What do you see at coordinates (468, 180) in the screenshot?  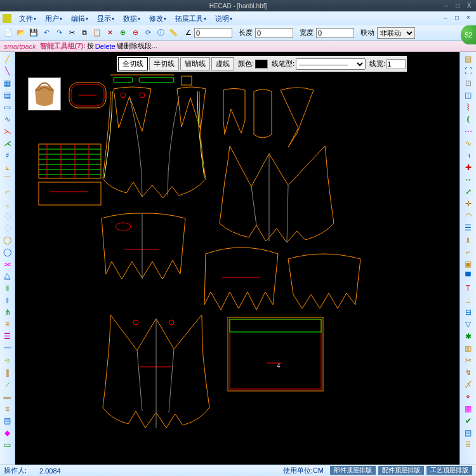 I see `measure-x-tool: ↔` at bounding box center [468, 180].